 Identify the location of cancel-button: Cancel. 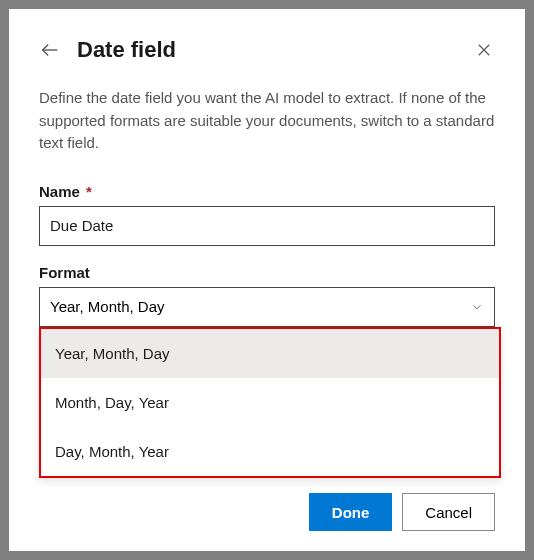
(448, 512).